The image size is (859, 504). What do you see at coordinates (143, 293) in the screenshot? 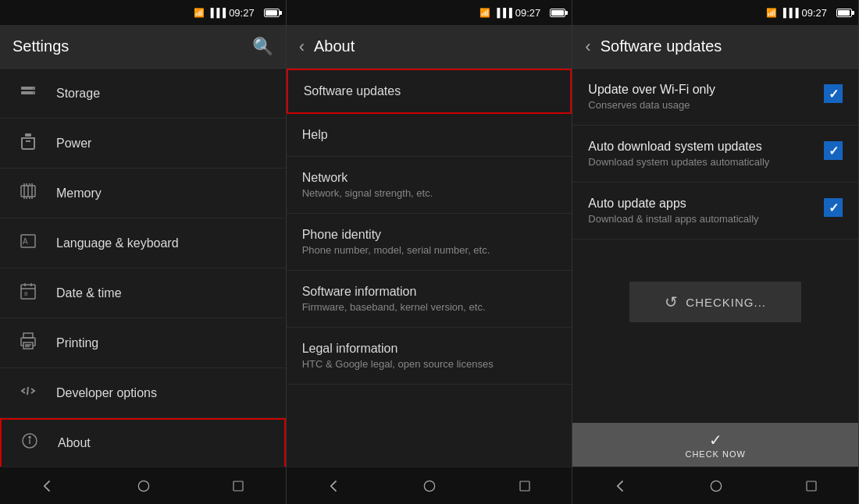
I see `settings-item-datetime: 8 Date & time` at bounding box center [143, 293].